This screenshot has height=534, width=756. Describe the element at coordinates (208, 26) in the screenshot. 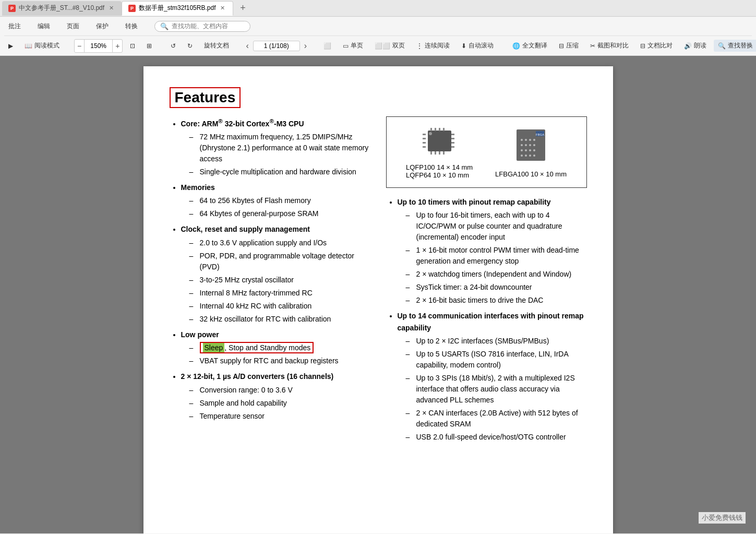

I see `search-input` at that location.